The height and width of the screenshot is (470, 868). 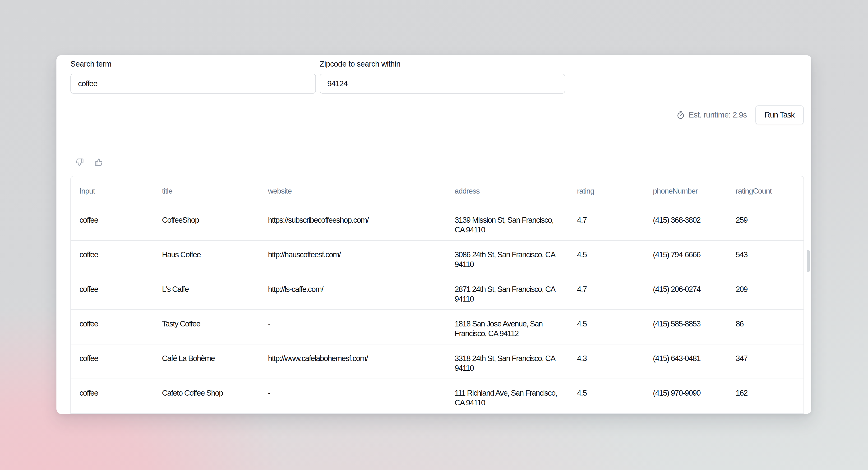 What do you see at coordinates (206, 362) in the screenshot?
I see `cell: Café La Bohème` at bounding box center [206, 362].